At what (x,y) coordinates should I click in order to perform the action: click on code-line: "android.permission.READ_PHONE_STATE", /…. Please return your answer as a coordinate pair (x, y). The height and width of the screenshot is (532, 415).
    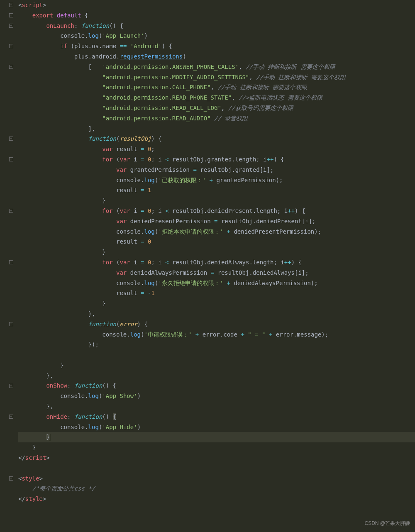
    Looking at the image, I should click on (217, 98).